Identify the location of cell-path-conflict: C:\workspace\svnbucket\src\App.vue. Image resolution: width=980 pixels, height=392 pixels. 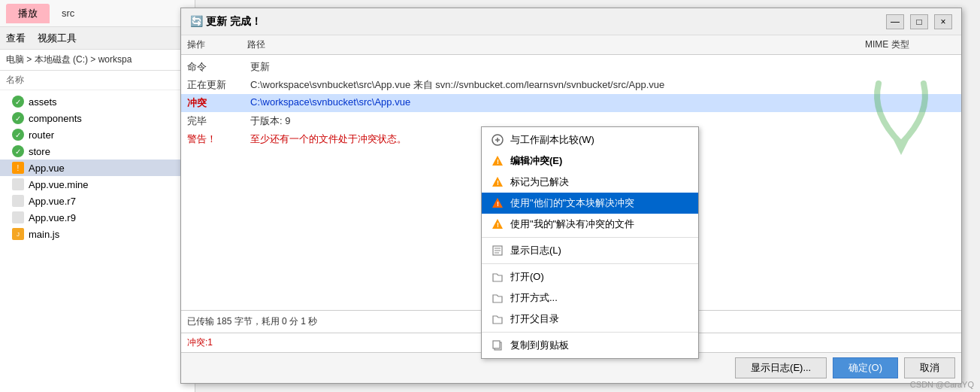
(603, 103).